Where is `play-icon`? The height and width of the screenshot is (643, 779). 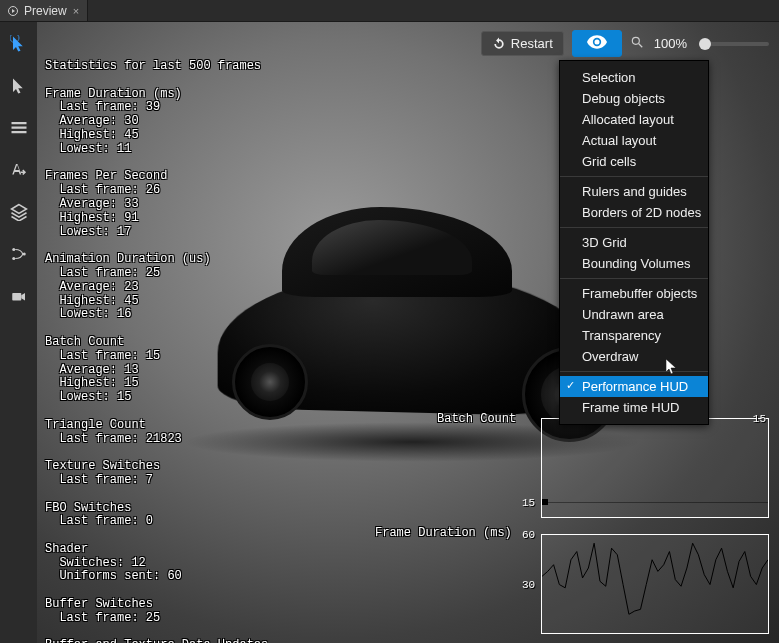
play-icon is located at coordinates (13, 11).